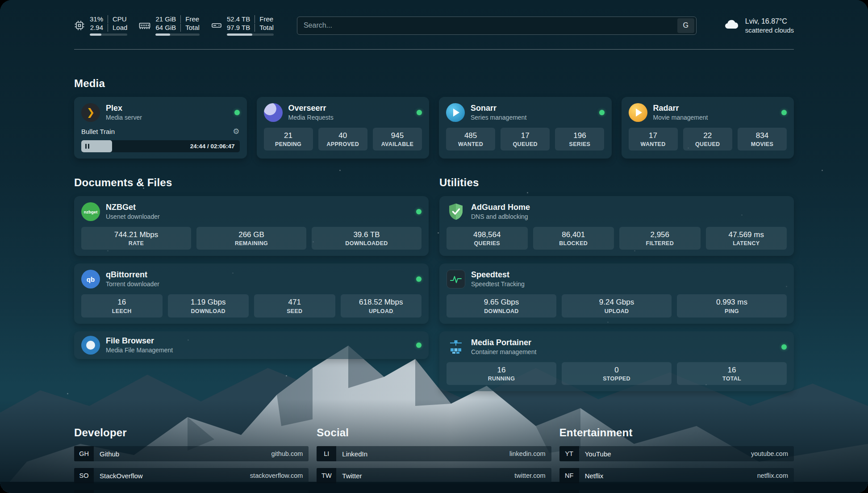 This screenshot has width=868, height=493. What do you see at coordinates (349, 476) in the screenshot?
I see `bookmark-name: Twitter` at bounding box center [349, 476].